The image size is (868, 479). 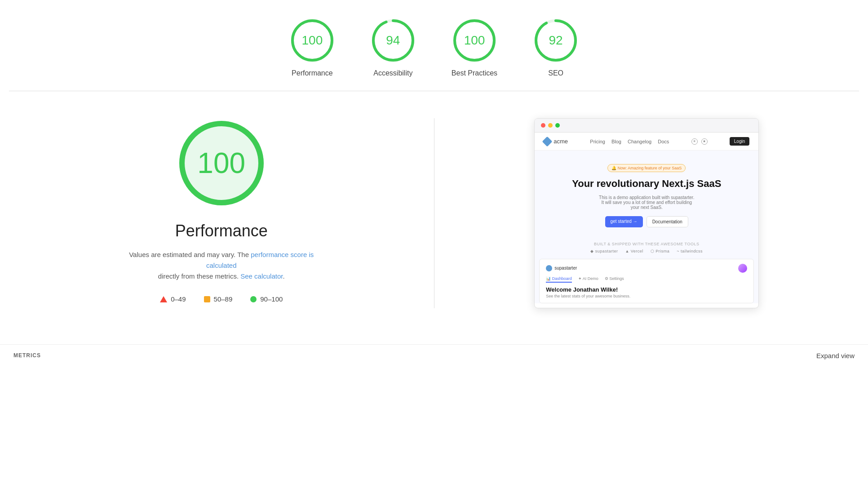 What do you see at coordinates (589, 279) in the screenshot?
I see `dash-tab-ai: ✦ AI Demo` at bounding box center [589, 279].